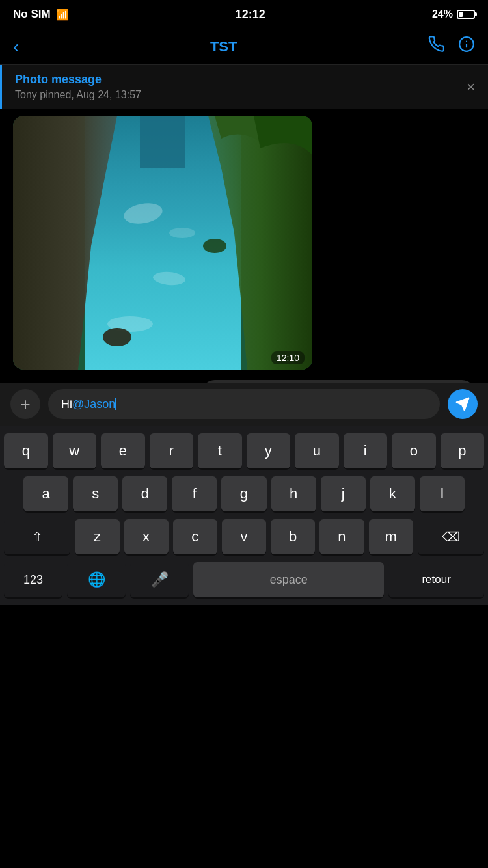 The height and width of the screenshot is (868, 488). I want to click on key-y: y, so click(269, 451).